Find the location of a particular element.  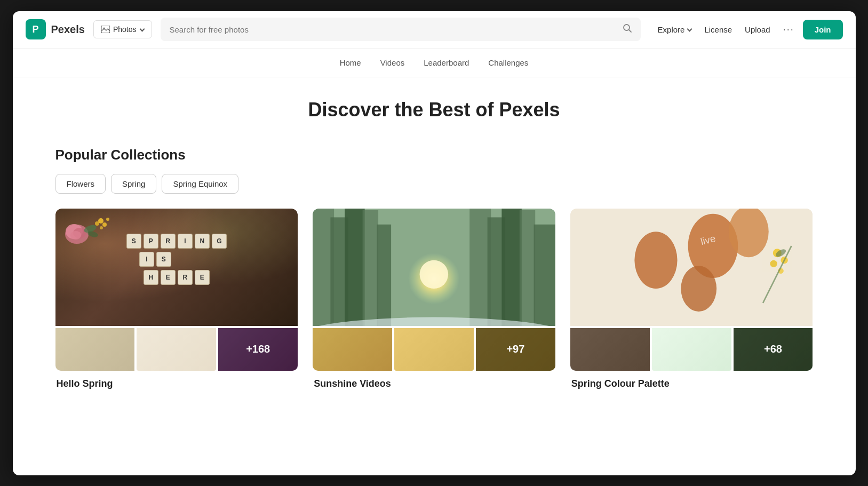

explore-chevron-icon is located at coordinates (690, 29).